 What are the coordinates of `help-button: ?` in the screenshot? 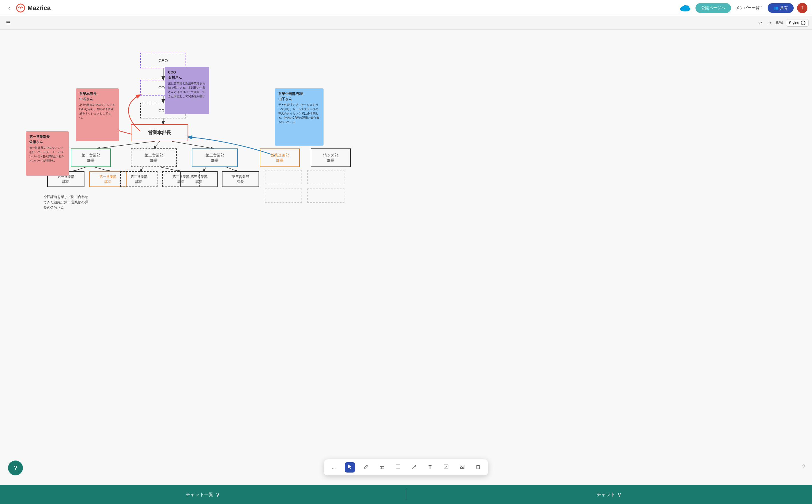 It's located at (15, 468).